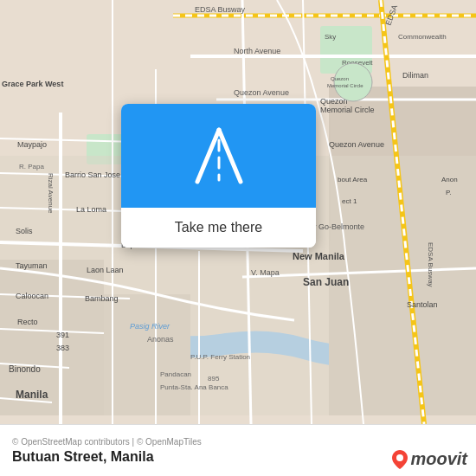 The image size is (476, 476). Describe the element at coordinates (62, 335) in the screenshot. I see `svg-text: 391` at that location.